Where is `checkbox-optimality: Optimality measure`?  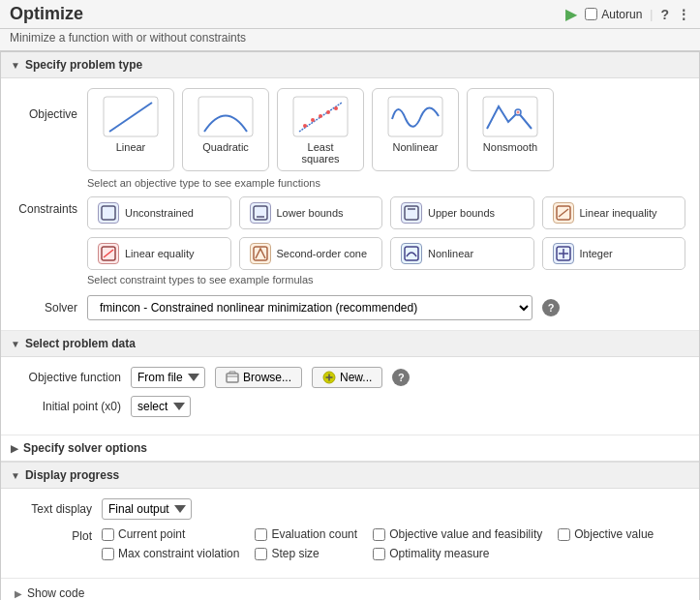 checkbox-optimality: Optimality measure is located at coordinates (457, 554).